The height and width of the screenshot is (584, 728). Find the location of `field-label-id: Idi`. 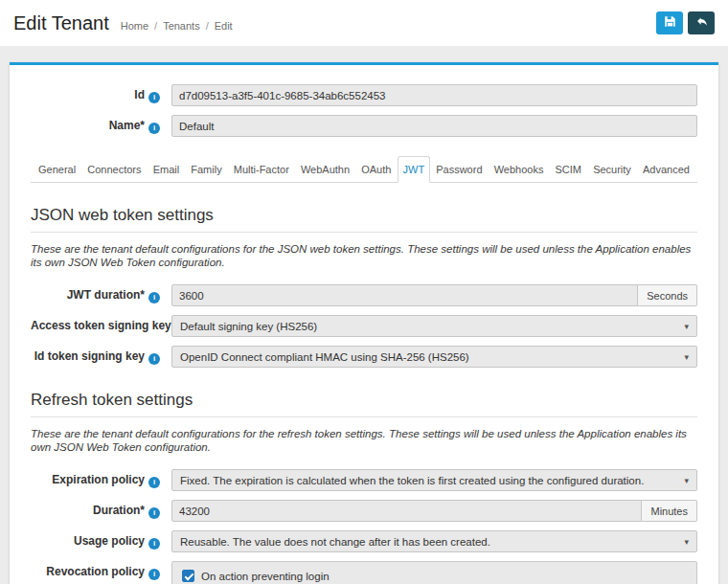

field-label-id: Idi is located at coordinates (96, 94).